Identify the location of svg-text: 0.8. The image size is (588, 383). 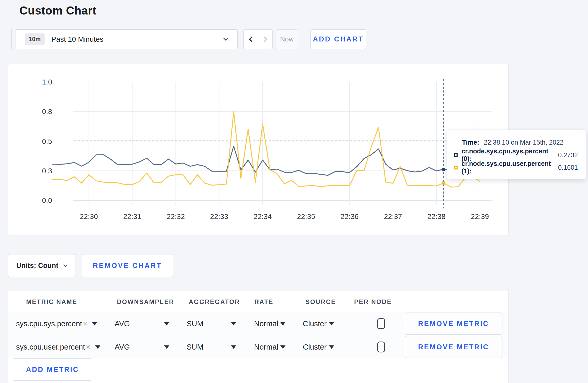
(47, 111).